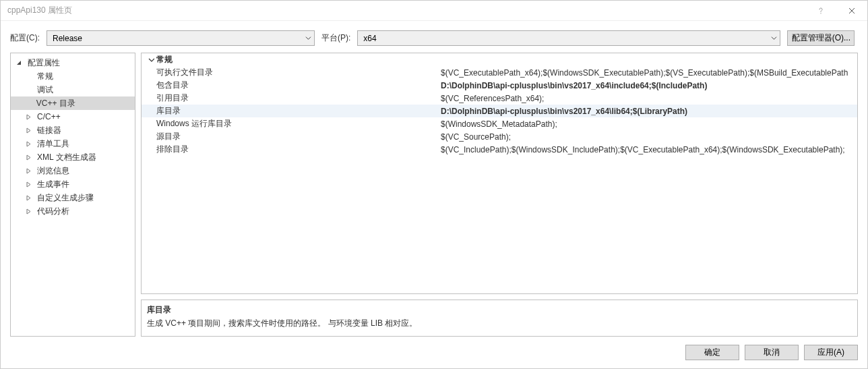 The height and width of the screenshot is (369, 868). I want to click on tree-node-label: 常规, so click(45, 77).